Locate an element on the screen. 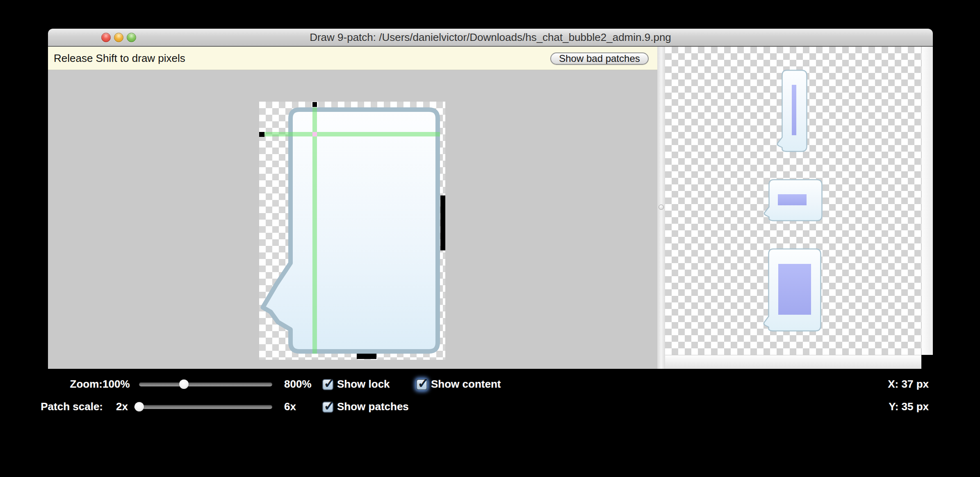  bottom-content-marker is located at coordinates (367, 357).